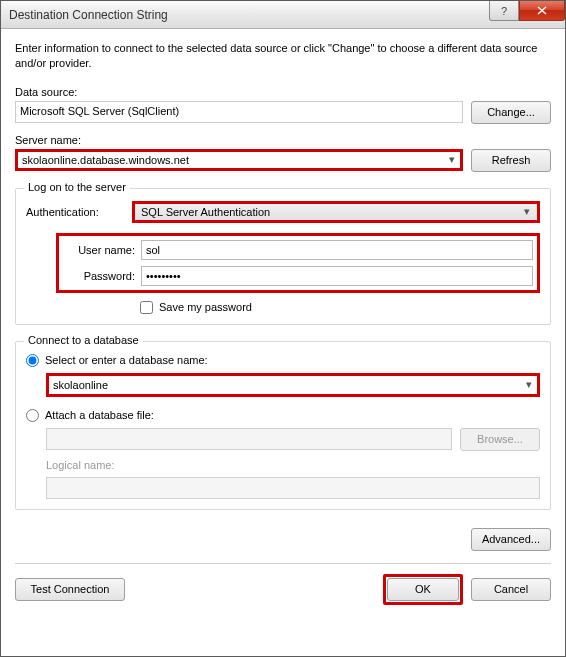 Image resolution: width=566 pixels, height=657 pixels. I want to click on username-label: User name:, so click(102, 250).